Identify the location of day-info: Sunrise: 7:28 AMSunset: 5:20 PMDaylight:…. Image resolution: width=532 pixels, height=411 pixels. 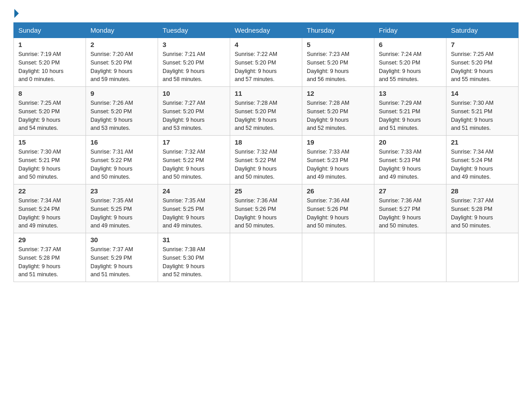
(266, 116).